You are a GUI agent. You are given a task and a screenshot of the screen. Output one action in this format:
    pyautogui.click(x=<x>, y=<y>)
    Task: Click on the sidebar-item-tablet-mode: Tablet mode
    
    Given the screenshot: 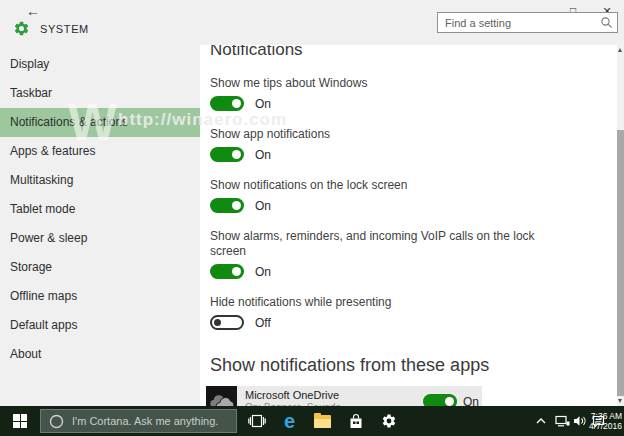 What is the action you would take?
    pyautogui.click(x=100, y=210)
    